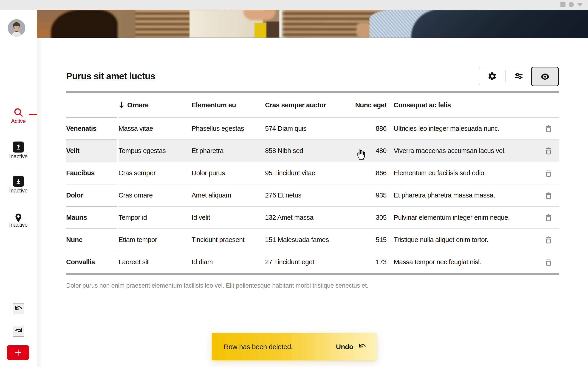 This screenshot has height=367, width=588. Describe the element at coordinates (18, 121) in the screenshot. I see `sidebar-label-active: Active` at that location.